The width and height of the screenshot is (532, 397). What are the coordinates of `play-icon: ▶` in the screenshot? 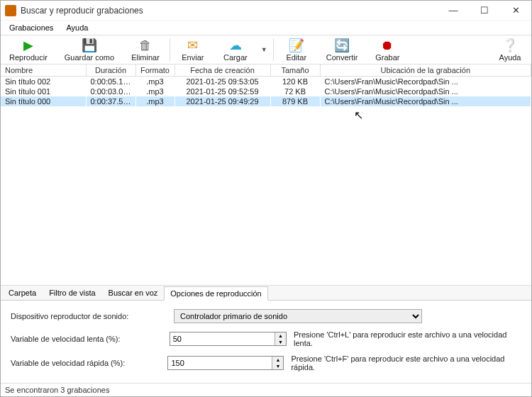 It's located at (28, 45).